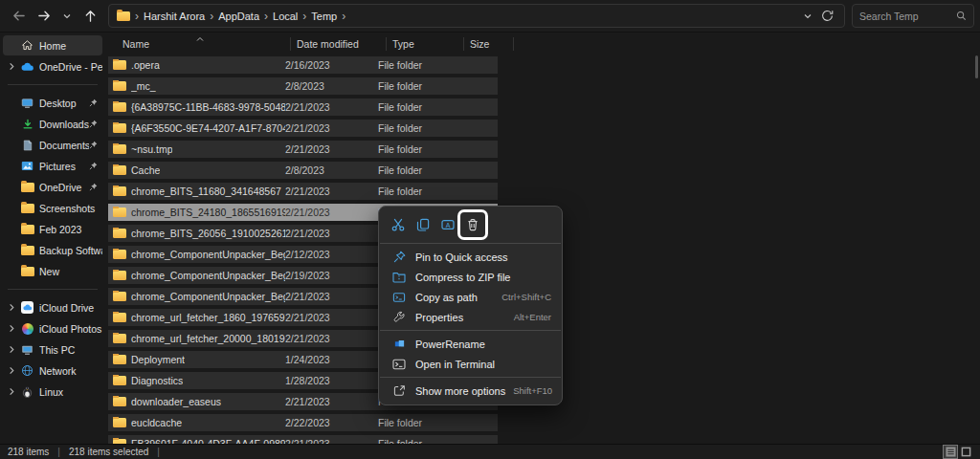  What do you see at coordinates (471, 225) in the screenshot?
I see `context-menu-toolbar: A` at bounding box center [471, 225].